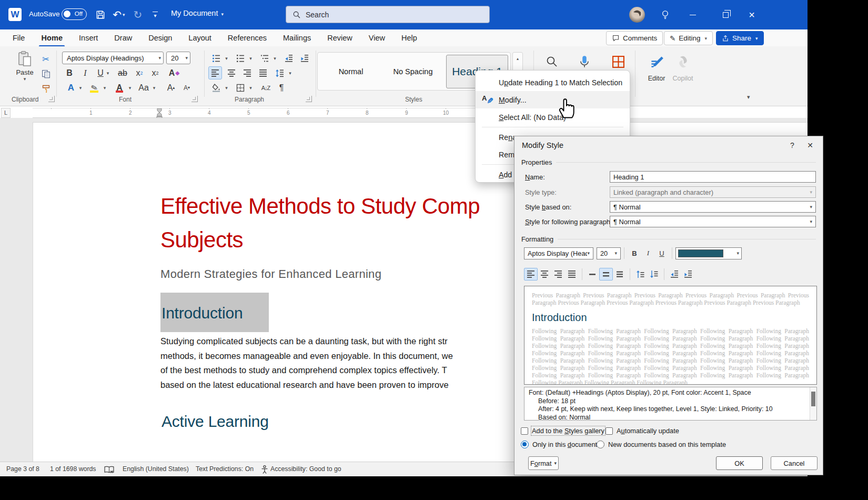  Describe the element at coordinates (563, 431) in the screenshot. I see `add-to-gallery-checkbox: Add to the Styles gallery` at that location.